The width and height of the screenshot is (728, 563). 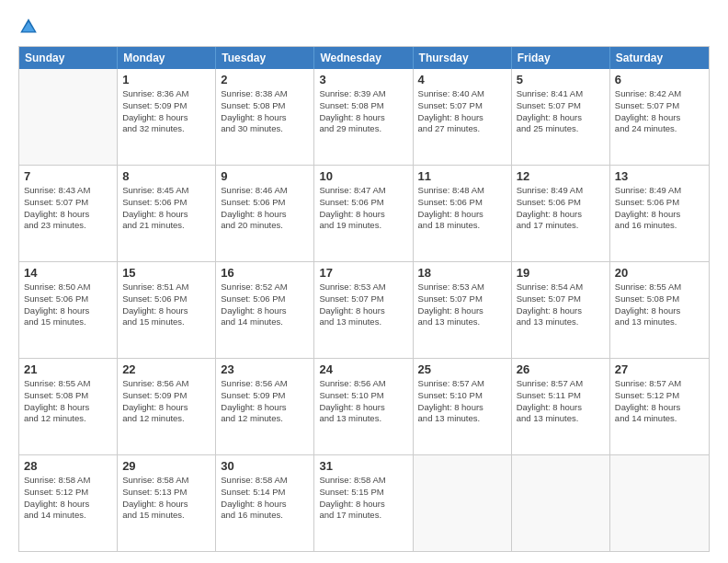 What do you see at coordinates (363, 272) in the screenshot?
I see `day-number: 17` at bounding box center [363, 272].